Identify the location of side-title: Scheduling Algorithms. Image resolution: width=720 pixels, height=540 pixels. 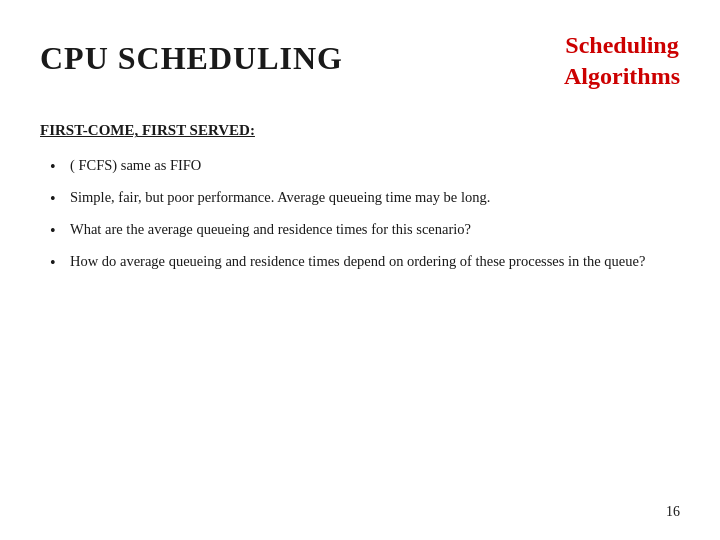
(622, 61).